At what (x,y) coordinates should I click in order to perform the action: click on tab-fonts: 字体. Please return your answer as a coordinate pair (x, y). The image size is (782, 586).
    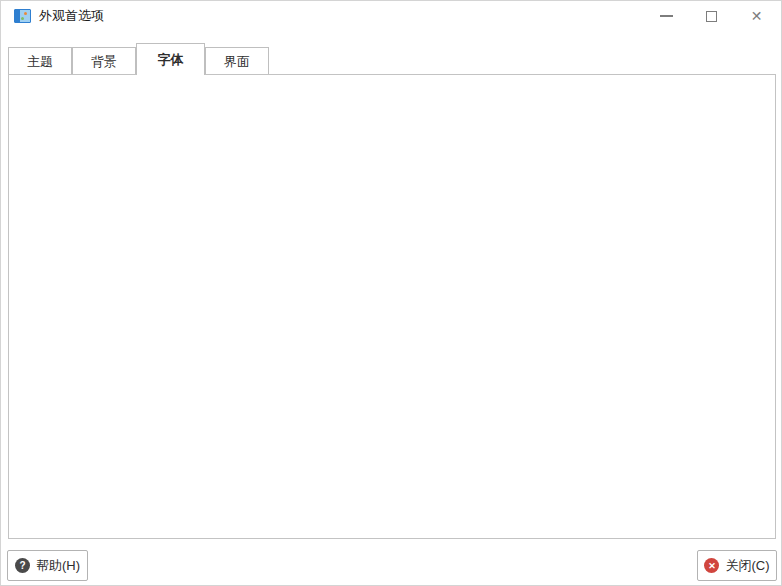
    Looking at the image, I should click on (170, 59).